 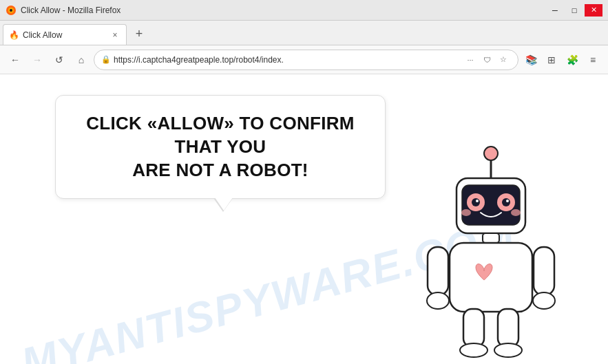 What do you see at coordinates (531, 60) in the screenshot?
I see `library-button: 📚` at bounding box center [531, 60].